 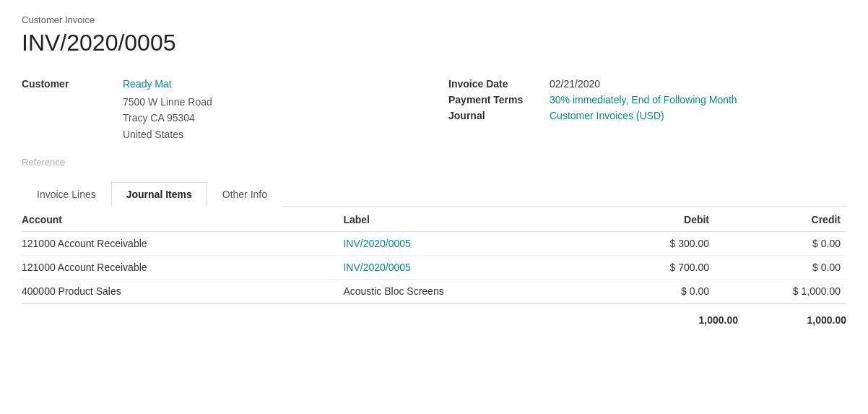 What do you see at coordinates (221, 84) in the screenshot?
I see `customer-field-row: Customer Ready Mat` at bounding box center [221, 84].